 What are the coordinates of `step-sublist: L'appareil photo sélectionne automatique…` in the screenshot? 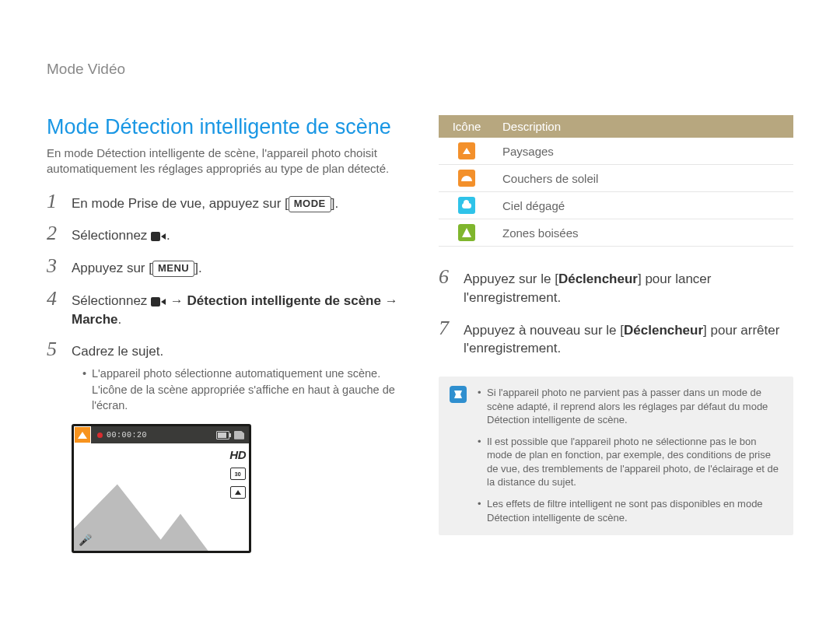 It's located at (236, 389).